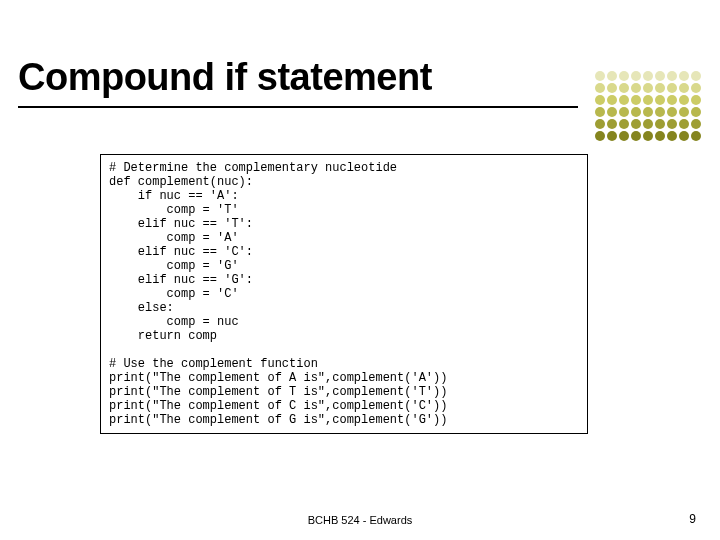  What do you see at coordinates (360, 520) in the screenshot?
I see `footer-text: BCHB 524 - Edwards` at bounding box center [360, 520].